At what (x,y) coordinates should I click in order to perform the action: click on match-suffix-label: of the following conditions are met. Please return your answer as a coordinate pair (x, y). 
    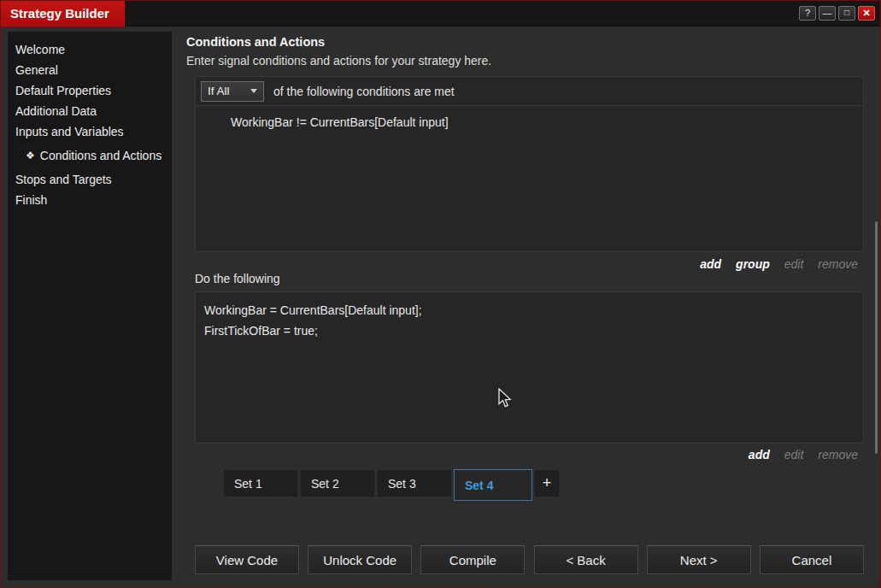
    Looking at the image, I should click on (364, 91).